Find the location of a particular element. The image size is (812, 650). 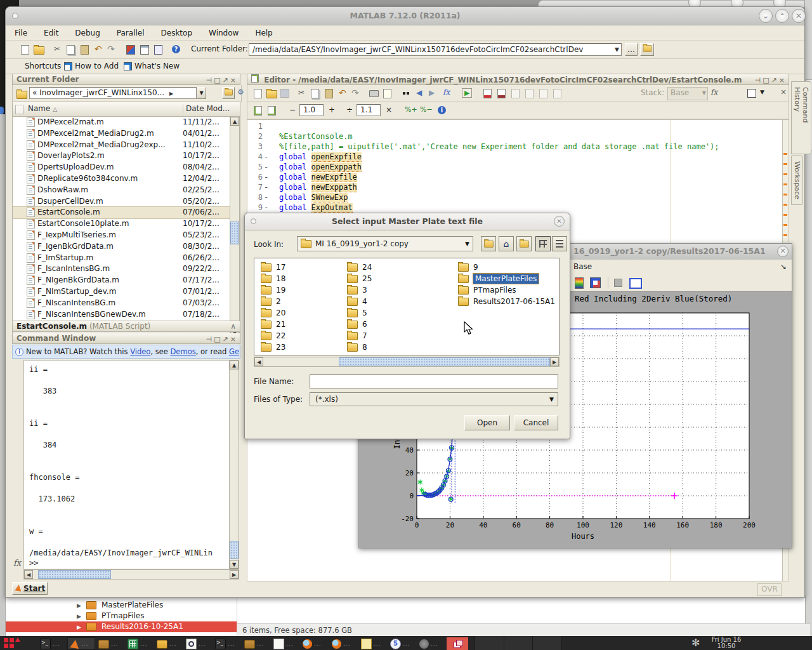

close-button: ✕ is located at coordinates (783, 251).